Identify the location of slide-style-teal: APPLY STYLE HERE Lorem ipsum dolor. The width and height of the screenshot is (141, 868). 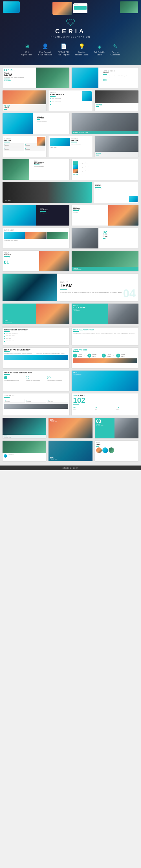
(105, 314).